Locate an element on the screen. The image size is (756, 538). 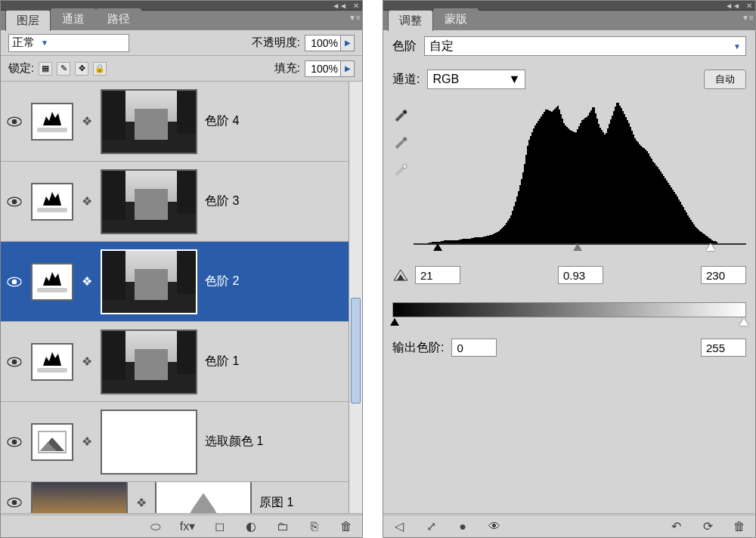
preview-toggle-icon: 👁 is located at coordinates (494, 527).